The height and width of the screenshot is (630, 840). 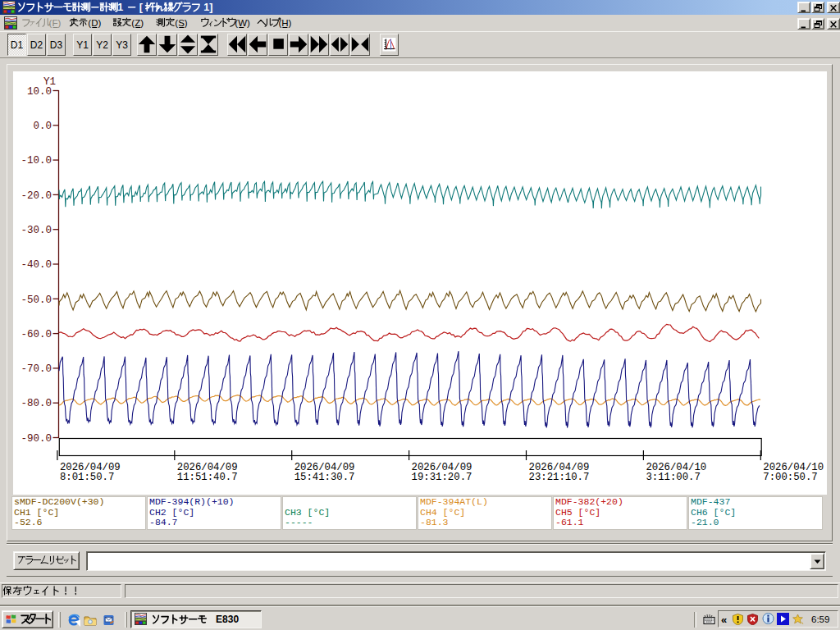 I want to click on svg-text: -20.0, so click(x=36, y=196).